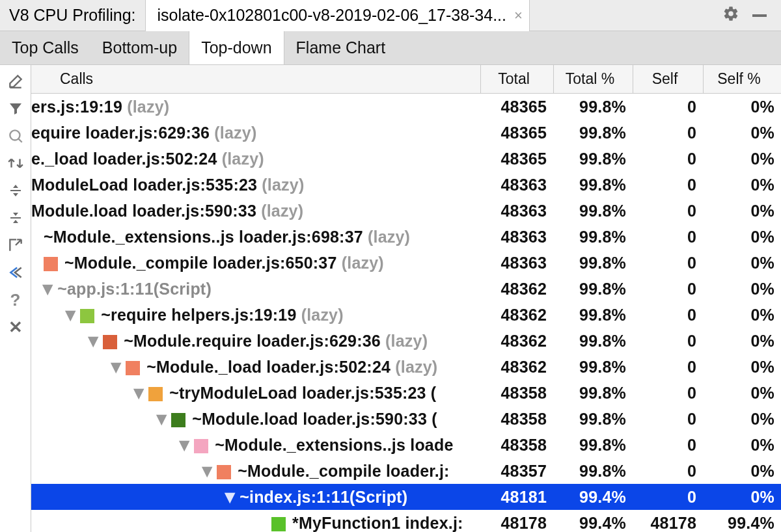 This screenshot has height=532, width=781. Describe the element at coordinates (760, 16) in the screenshot. I see `hide-icon` at that location.